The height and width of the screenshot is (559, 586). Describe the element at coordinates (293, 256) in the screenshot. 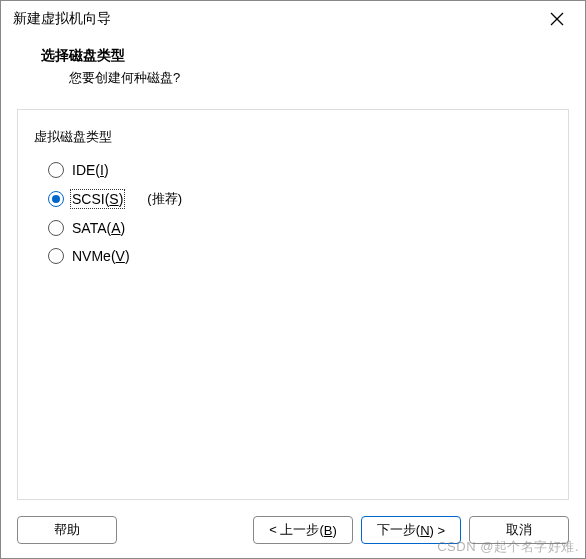

I see `radio-option-nvme: NVMe(V)` at that location.